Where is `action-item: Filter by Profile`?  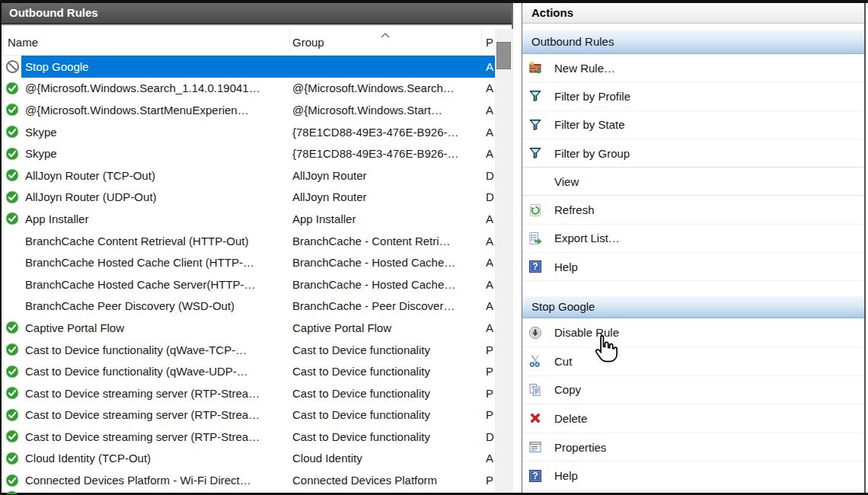 action-item: Filter by Profile is located at coordinates (693, 96).